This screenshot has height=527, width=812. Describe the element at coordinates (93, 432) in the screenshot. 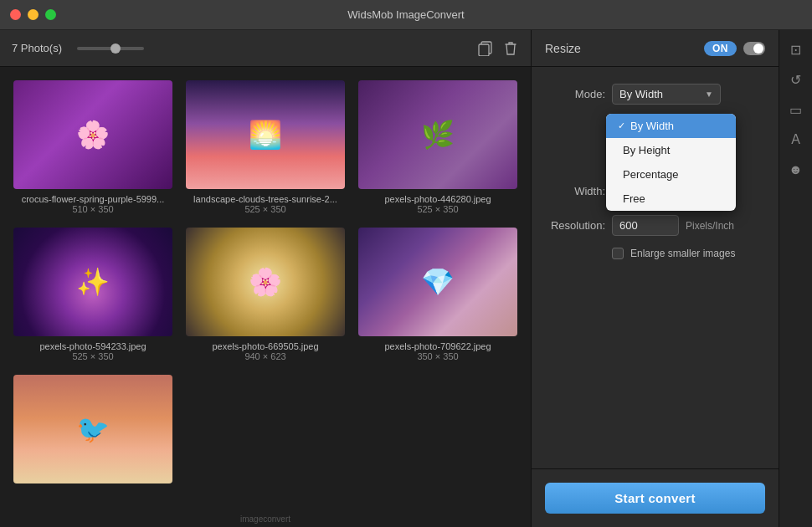

I see `photo-item: 🐦` at that location.